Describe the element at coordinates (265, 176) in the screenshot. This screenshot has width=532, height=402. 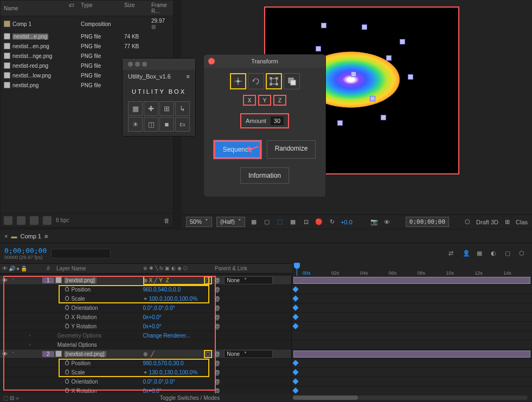
I see `information-button: Information` at that location.